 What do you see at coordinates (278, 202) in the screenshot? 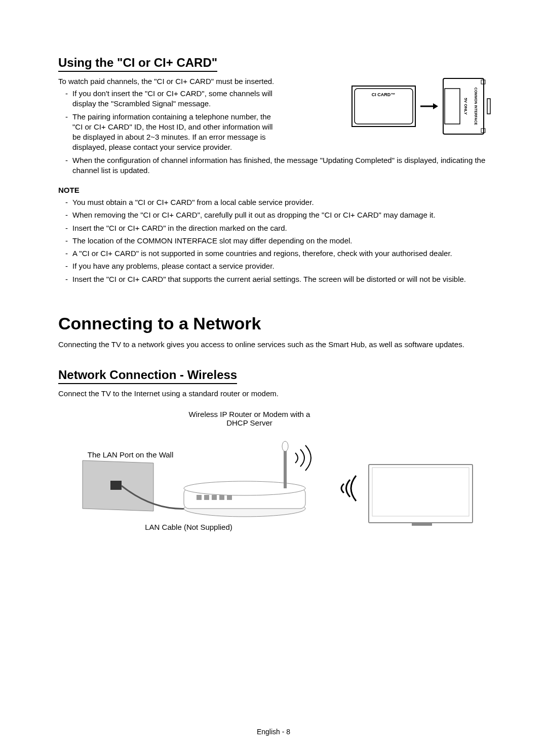
I see `list-item: You must obtain a "CI or CI+ CARD" from …` at bounding box center [278, 202].